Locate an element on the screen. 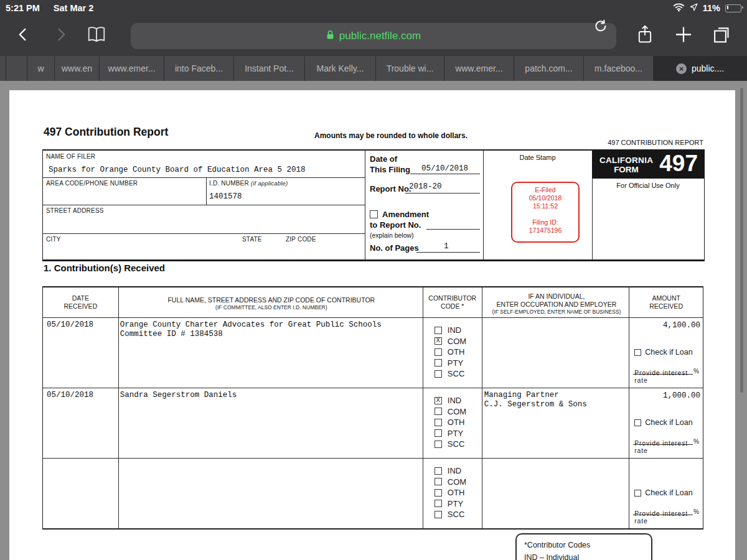 The width and height of the screenshot is (747, 560). tab-active: ×public.... is located at coordinates (700, 68).